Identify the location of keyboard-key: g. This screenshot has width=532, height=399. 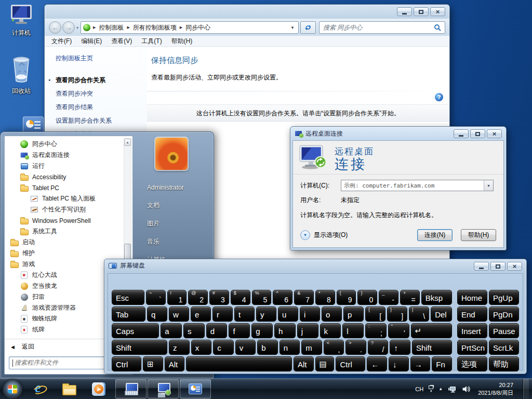
(262, 330).